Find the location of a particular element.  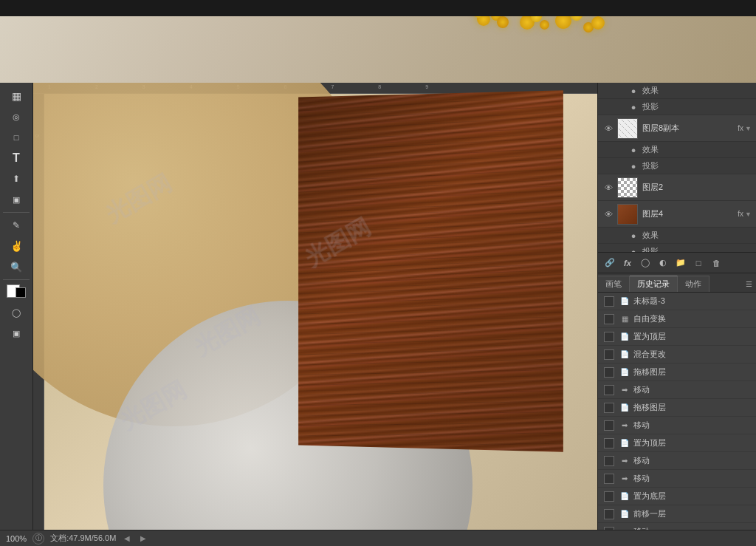

pen-tool: ✎ is located at coordinates (16, 225).